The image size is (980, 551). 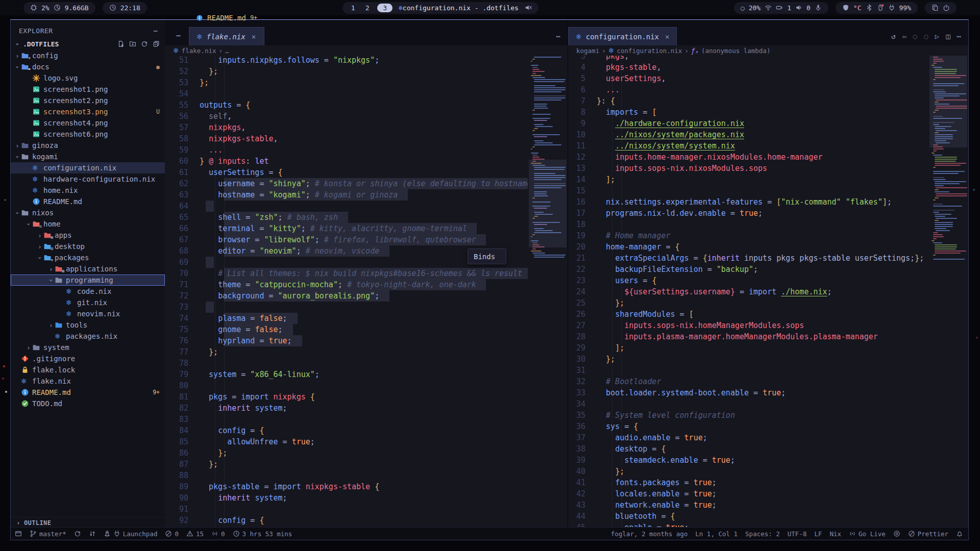 I want to click on tree-item-home: ›⌂home, so click(x=88, y=224).